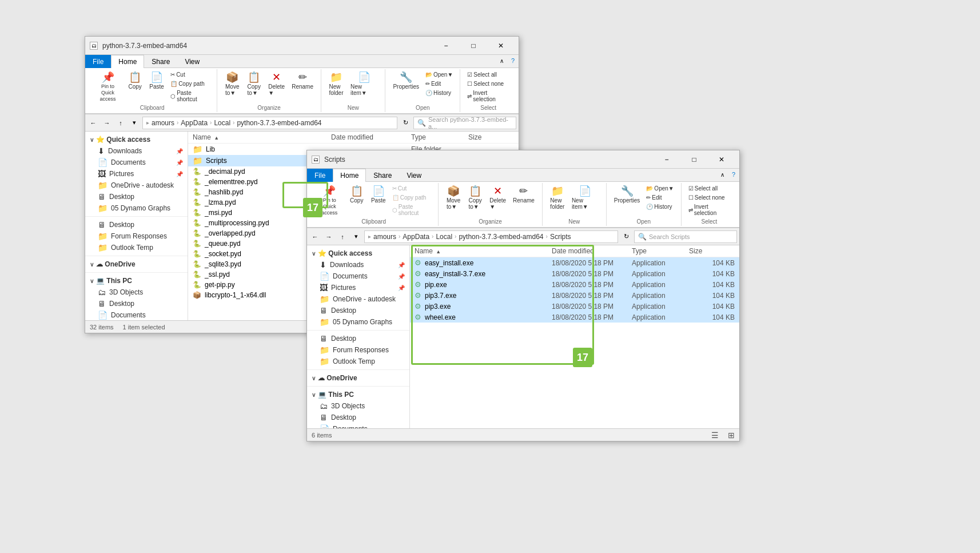 The height and width of the screenshot is (553, 980). What do you see at coordinates (358, 311) in the screenshot?
I see `sidebar-desktop-2: 🖥 Desktop` at bounding box center [358, 311].